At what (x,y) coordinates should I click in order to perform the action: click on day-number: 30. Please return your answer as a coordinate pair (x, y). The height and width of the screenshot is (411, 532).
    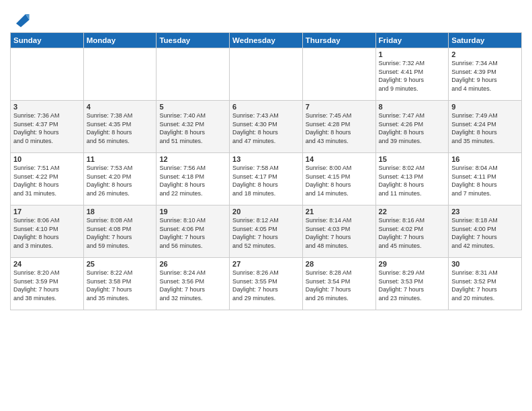
    Looking at the image, I should click on (485, 264).